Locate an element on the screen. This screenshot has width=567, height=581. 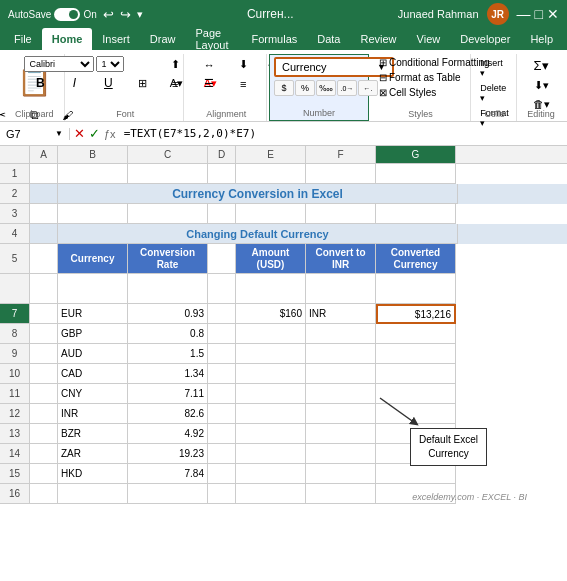
cell-e11 is located at coordinates (271, 394).